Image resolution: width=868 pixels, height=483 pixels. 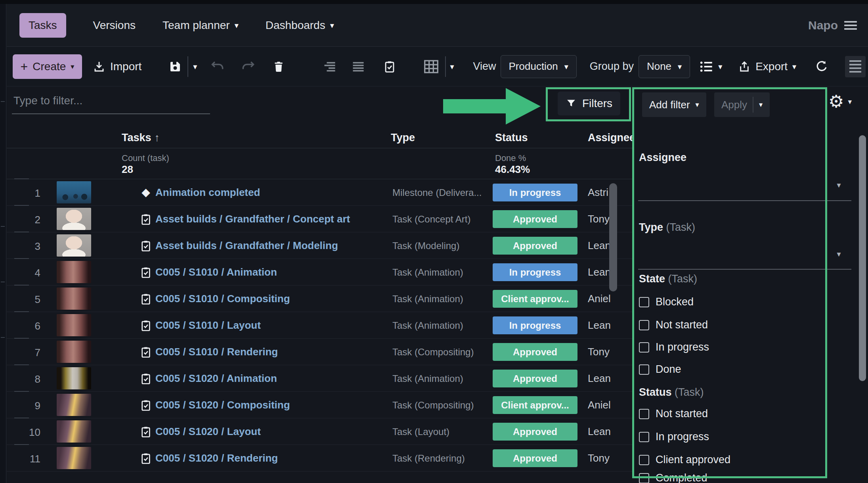 What do you see at coordinates (43, 25) in the screenshot?
I see `nav-tab-tasks: Tasks` at bounding box center [43, 25].